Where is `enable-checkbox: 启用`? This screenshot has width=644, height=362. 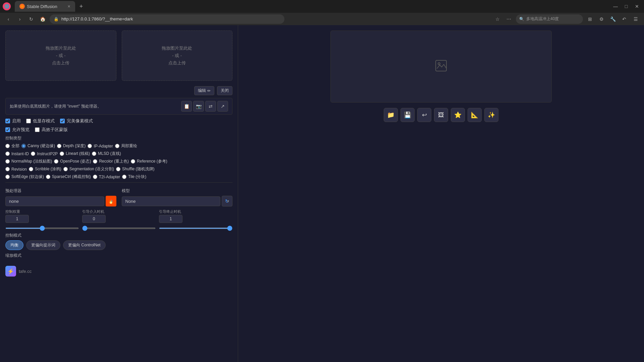
enable-checkbox: 启用 is located at coordinates (13, 121).